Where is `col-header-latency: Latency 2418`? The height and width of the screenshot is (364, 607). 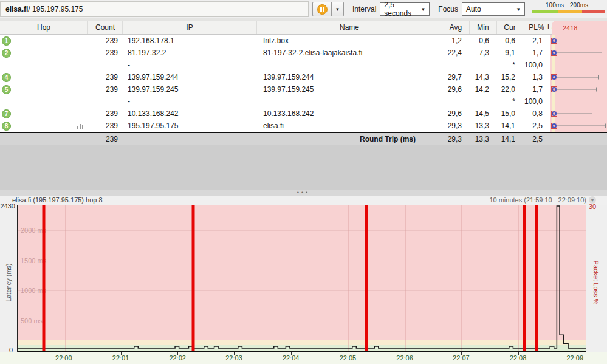 col-header-latency: Latency 2418 is located at coordinates (578, 27).